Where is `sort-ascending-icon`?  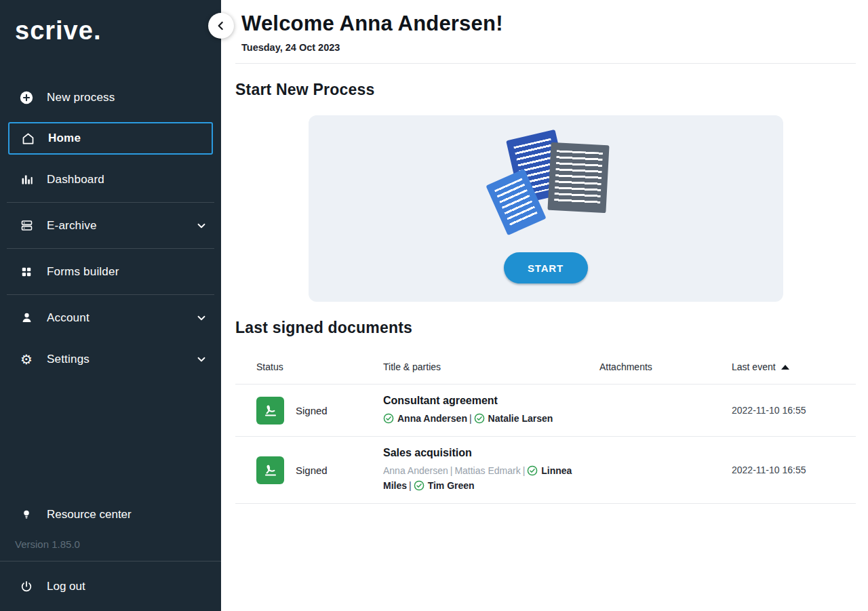 sort-ascending-icon is located at coordinates (785, 368).